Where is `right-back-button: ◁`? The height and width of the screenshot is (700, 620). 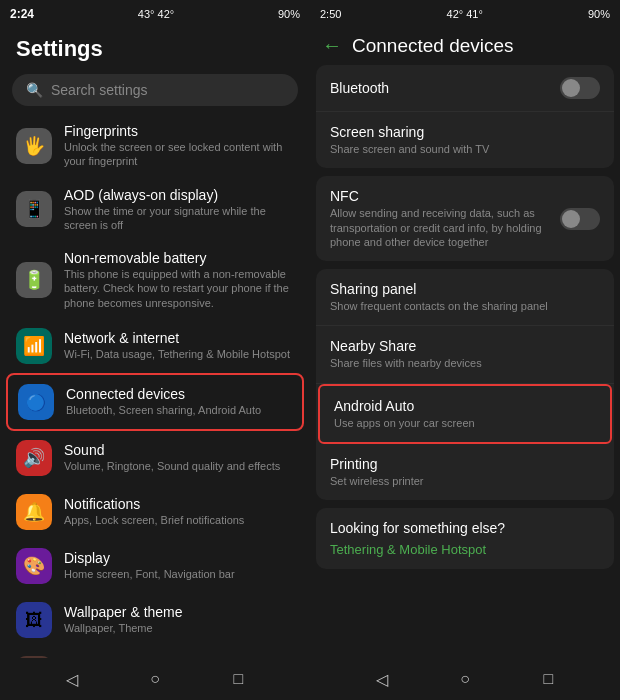
right-back-button: ◁ is located at coordinates (382, 679).